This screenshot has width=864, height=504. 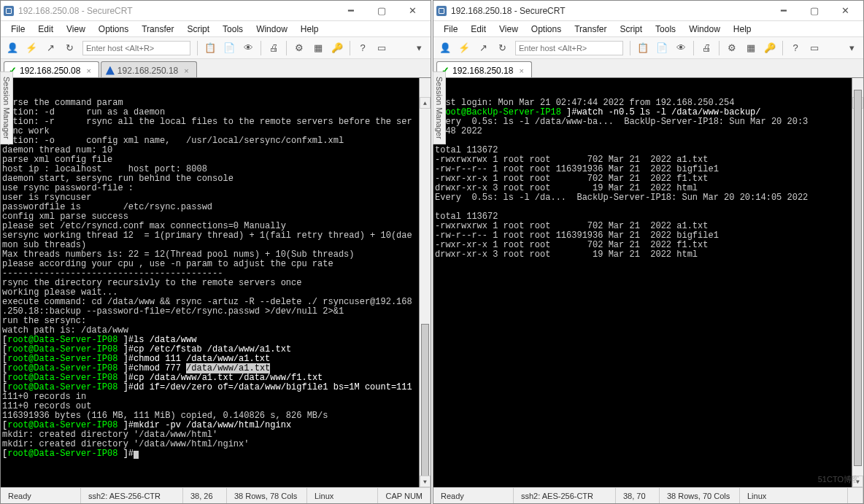 What do you see at coordinates (404, 496) in the screenshot?
I see `status-caps: CAP NUM` at bounding box center [404, 496].